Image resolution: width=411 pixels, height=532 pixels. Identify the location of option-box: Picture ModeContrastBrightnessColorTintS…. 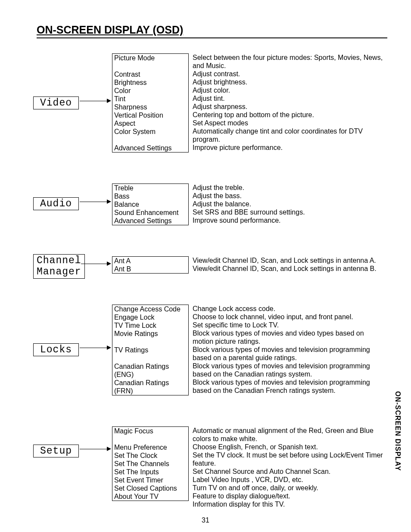
(150, 103).